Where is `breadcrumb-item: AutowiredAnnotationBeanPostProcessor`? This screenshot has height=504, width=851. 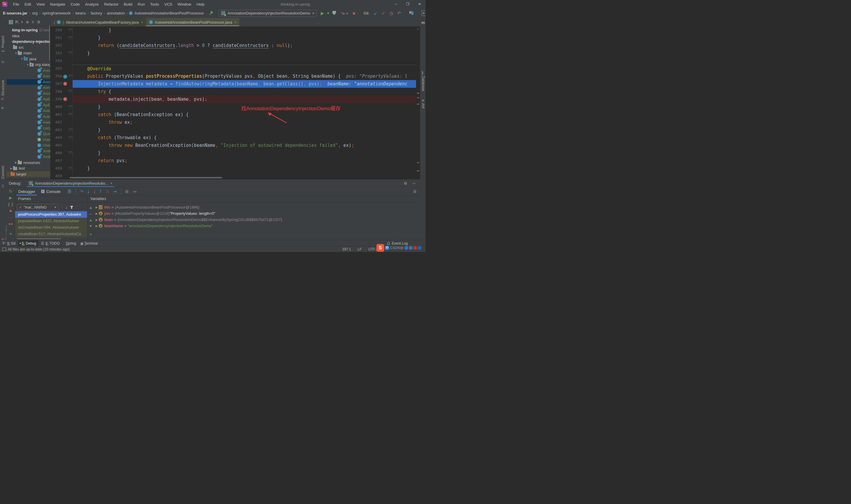
breadcrumb-item: AutowiredAnnotationBeanPostProcessor is located at coordinates (169, 13).